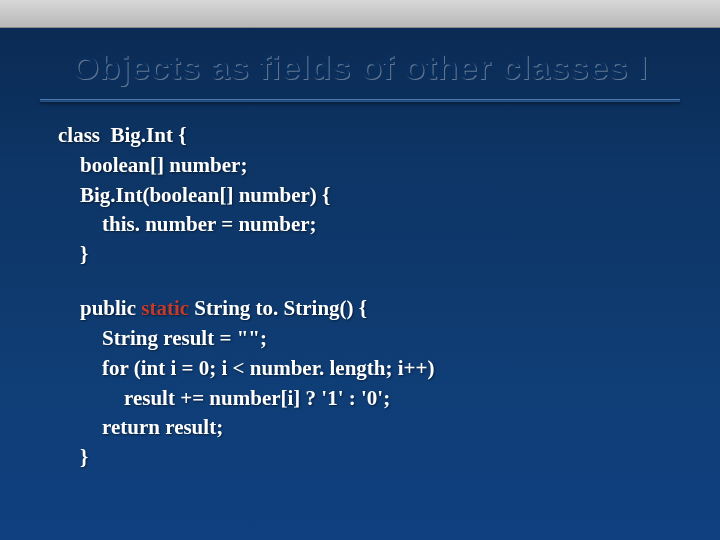 The width and height of the screenshot is (720, 540). Describe the element at coordinates (110, 308) in the screenshot. I see `code-text: public` at that location.